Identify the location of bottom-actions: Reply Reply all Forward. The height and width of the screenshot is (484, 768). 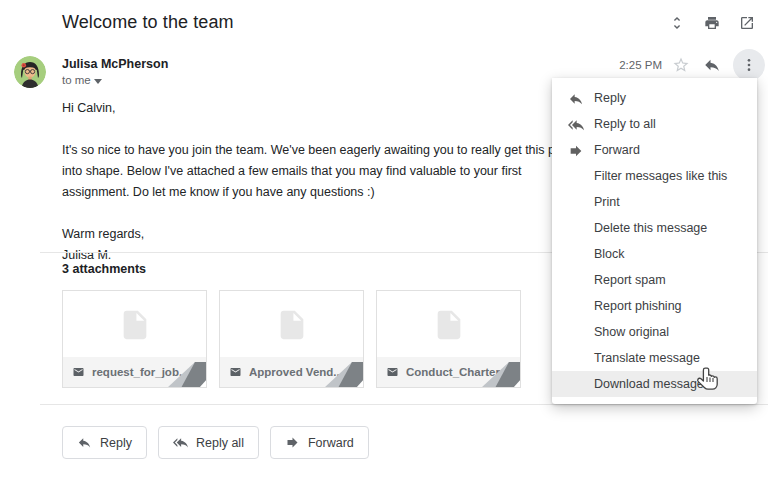
(216, 442).